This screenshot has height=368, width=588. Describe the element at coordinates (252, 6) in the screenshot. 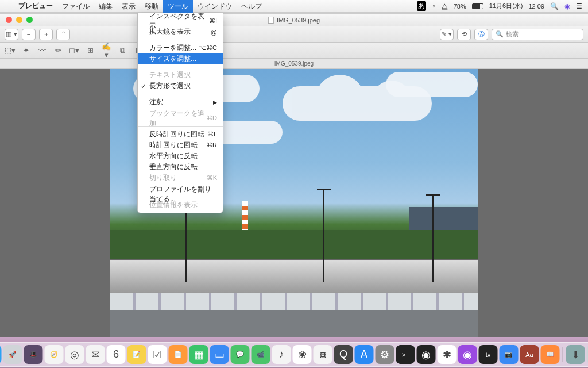

I see `menu-help: ヘルプ` at that location.